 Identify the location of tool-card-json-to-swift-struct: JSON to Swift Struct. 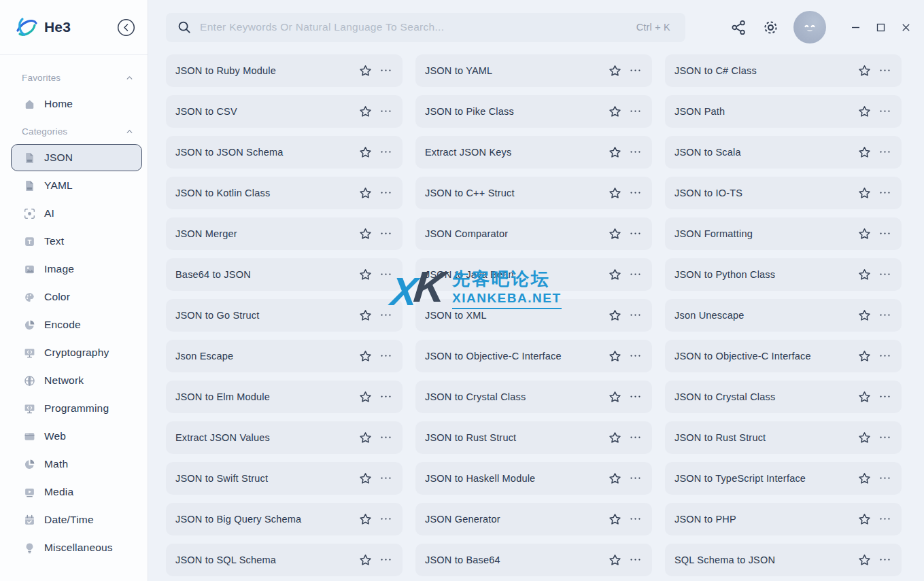
(284, 478).